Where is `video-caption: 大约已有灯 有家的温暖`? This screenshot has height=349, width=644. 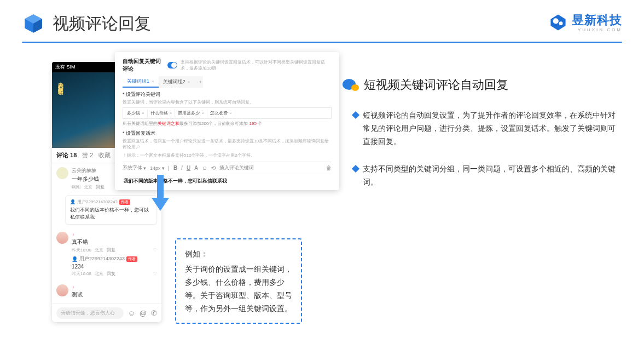
video-caption: 大约已有灯 有家的温暖 is located at coordinates (60, 82).